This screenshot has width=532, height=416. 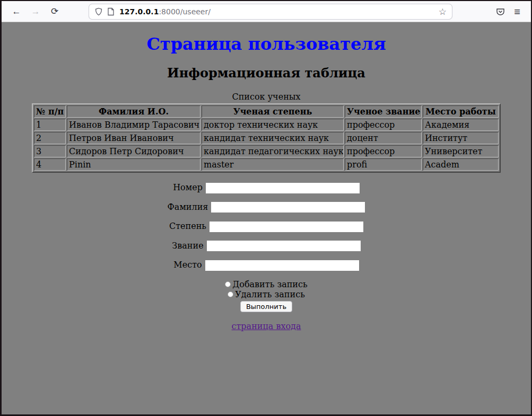 What do you see at coordinates (273, 152) in the screenshot?
I see `table-cell: кандидат педагогических наук` at bounding box center [273, 152].